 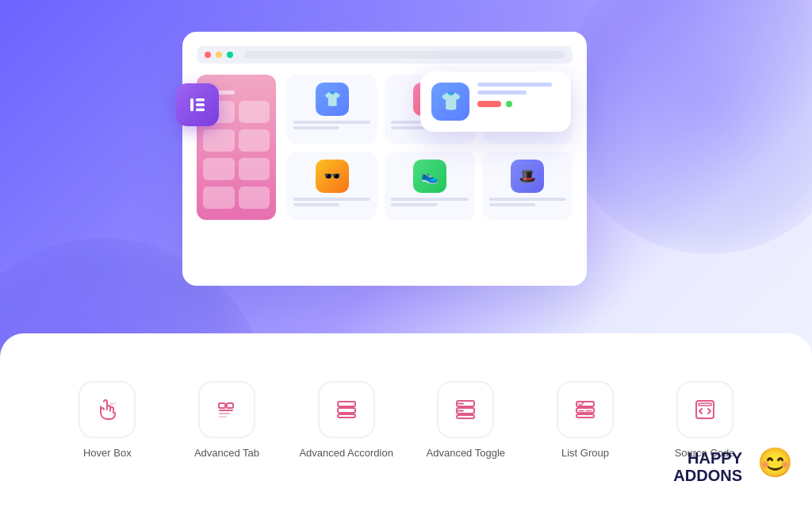 I want to click on popup-card: 👕, so click(x=496, y=102).